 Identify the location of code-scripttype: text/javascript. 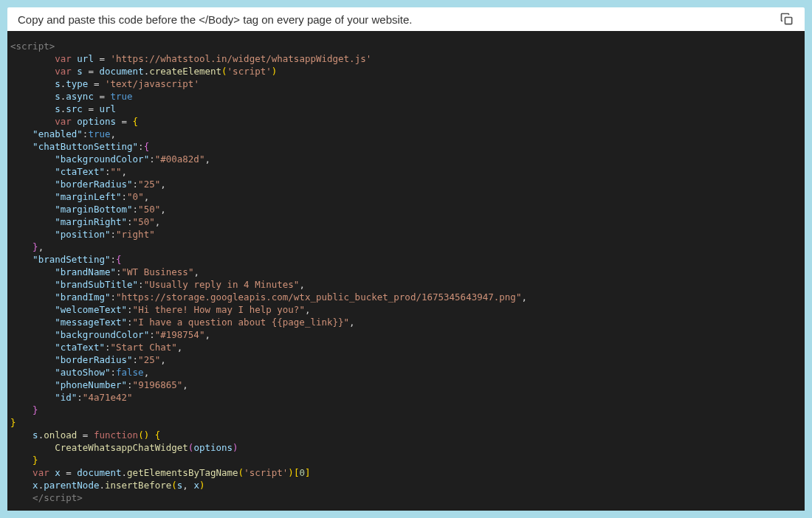
(152, 84).